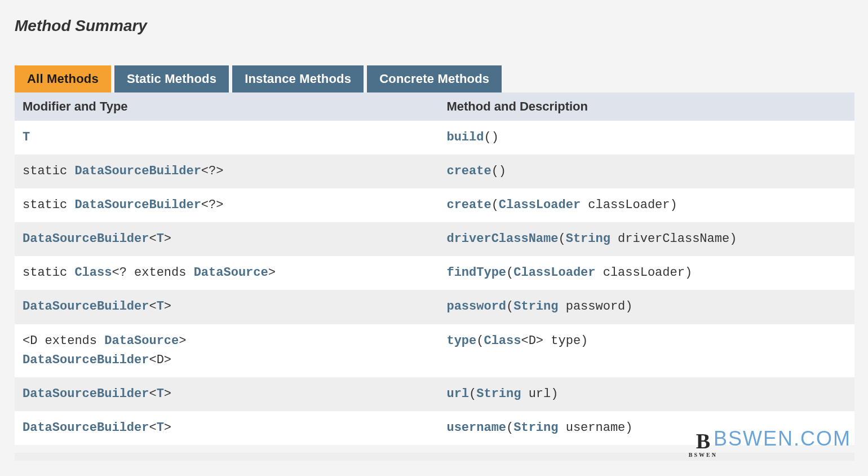 The width and height of the screenshot is (868, 476). What do you see at coordinates (435, 273) in the screenshot?
I see `table-row: static Class<? extends DataSource>findTy…` at bounding box center [435, 273].